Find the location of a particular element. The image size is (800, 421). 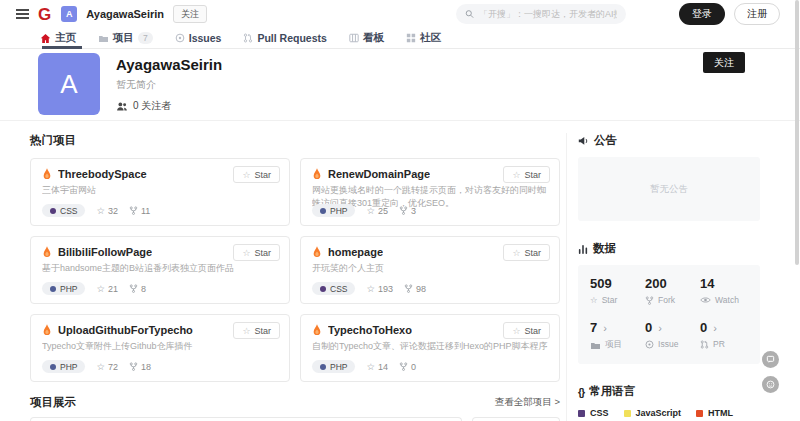

fork-count: 98 is located at coordinates (415, 289).